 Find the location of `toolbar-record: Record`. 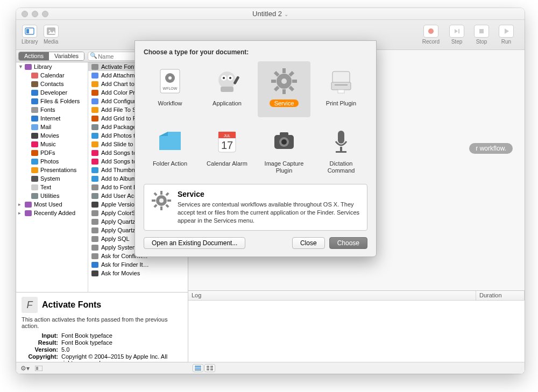

toolbar-record: Record is located at coordinates (431, 34).